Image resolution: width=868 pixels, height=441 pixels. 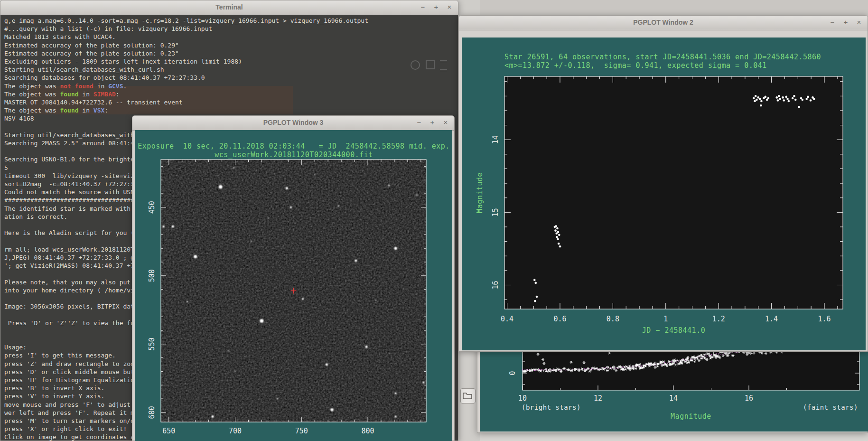 What do you see at coordinates (231, 53) in the screenshot?
I see `terminal-line: Estimated accuracy of the plate solution…` at bounding box center [231, 53].